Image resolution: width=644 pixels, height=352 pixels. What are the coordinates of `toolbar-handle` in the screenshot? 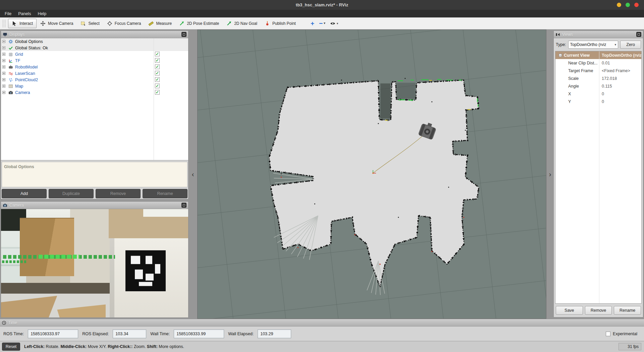 It's located at (4, 23).